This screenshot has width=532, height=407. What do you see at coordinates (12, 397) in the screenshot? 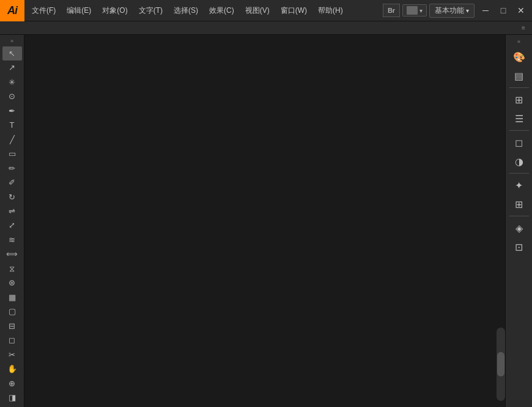
I see `fill-stroke-icon: ◨` at bounding box center [12, 397].